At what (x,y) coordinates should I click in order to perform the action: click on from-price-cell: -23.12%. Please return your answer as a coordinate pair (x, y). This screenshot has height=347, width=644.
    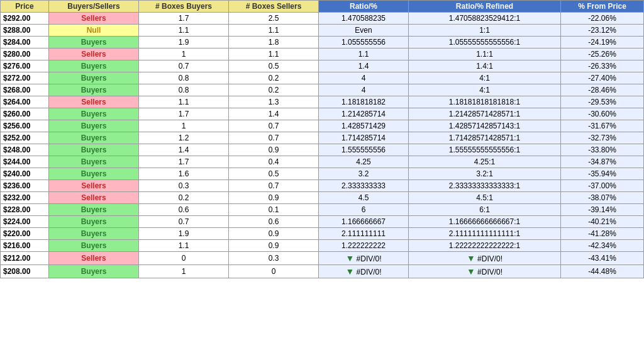
    Looking at the image, I should click on (602, 30).